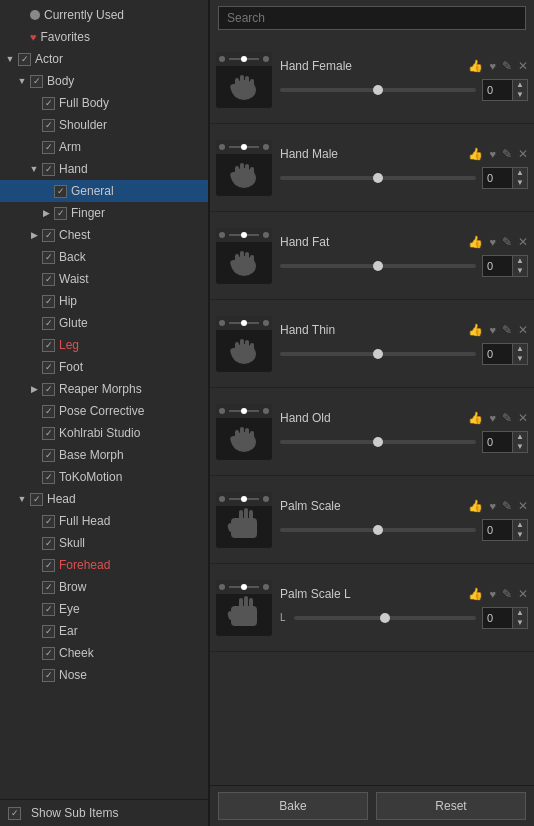 This screenshot has height=826, width=534. Describe the element at coordinates (378, 354) in the screenshot. I see `morph-slider-hand-thin` at that location.